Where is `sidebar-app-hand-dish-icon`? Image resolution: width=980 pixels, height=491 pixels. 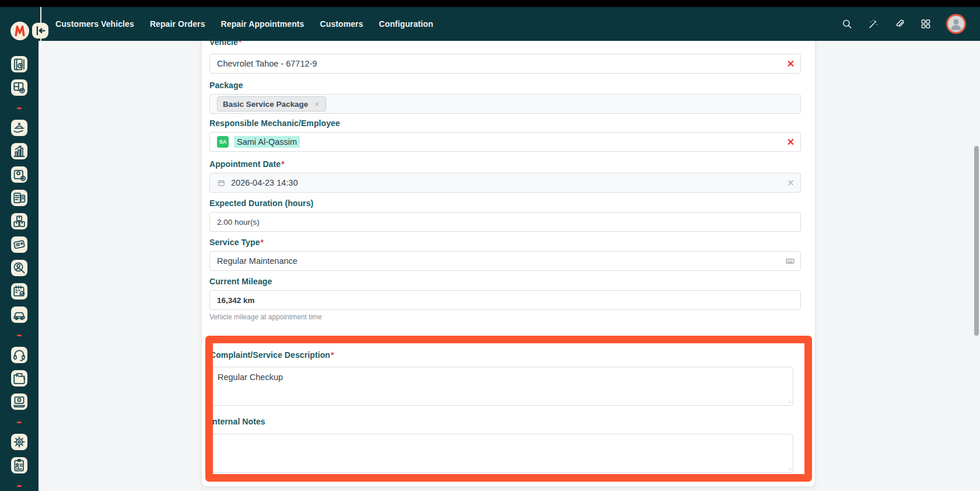 sidebar-app-hand-dish-icon is located at coordinates (19, 128).